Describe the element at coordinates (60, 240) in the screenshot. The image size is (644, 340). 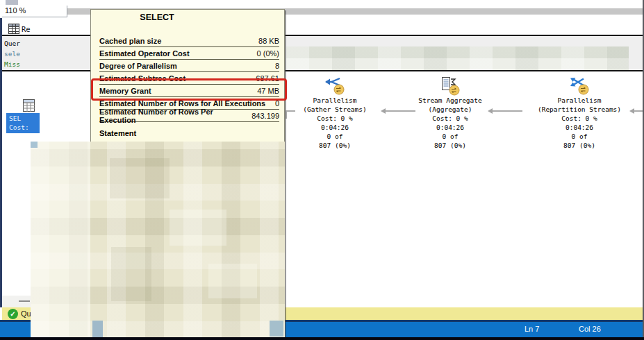
I see `redacted-mosaic-light-edge` at that location.